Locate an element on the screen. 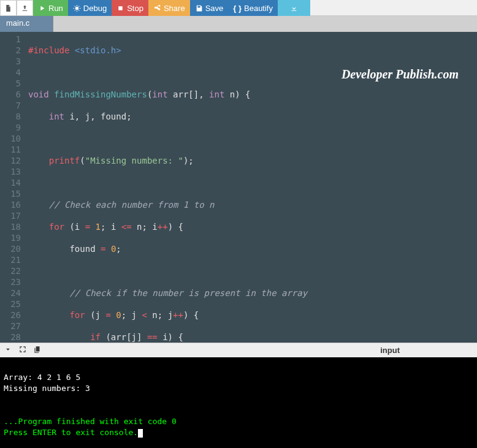 Image resolution: width=477 pixels, height=448 pixels. line-number: 23 is located at coordinates (13, 282).